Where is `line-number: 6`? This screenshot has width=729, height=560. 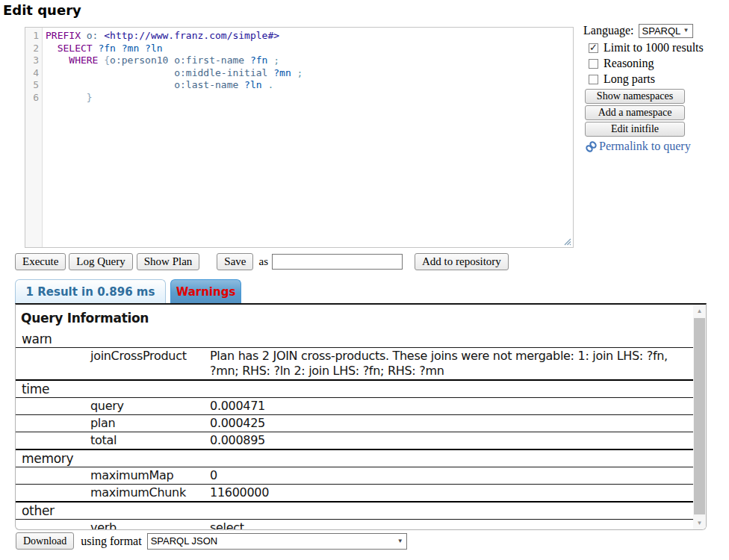 line-number: 6 is located at coordinates (32, 99).